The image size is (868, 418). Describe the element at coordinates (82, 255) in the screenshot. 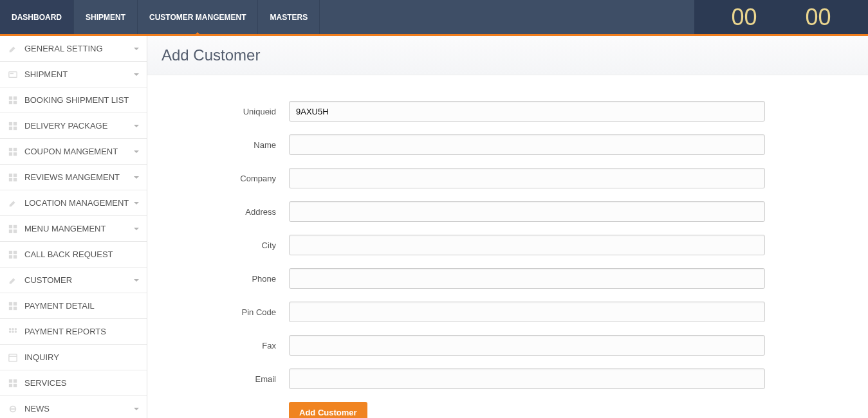

I see `sidebar-item-label: CALL BACK REQUEST` at that location.